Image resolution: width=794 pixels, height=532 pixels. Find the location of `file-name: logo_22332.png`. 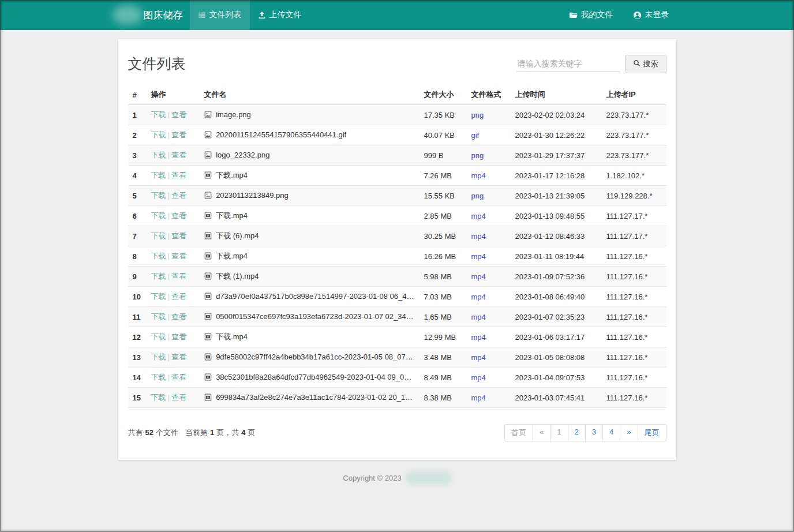

file-name: logo_22332.png is located at coordinates (242, 155).